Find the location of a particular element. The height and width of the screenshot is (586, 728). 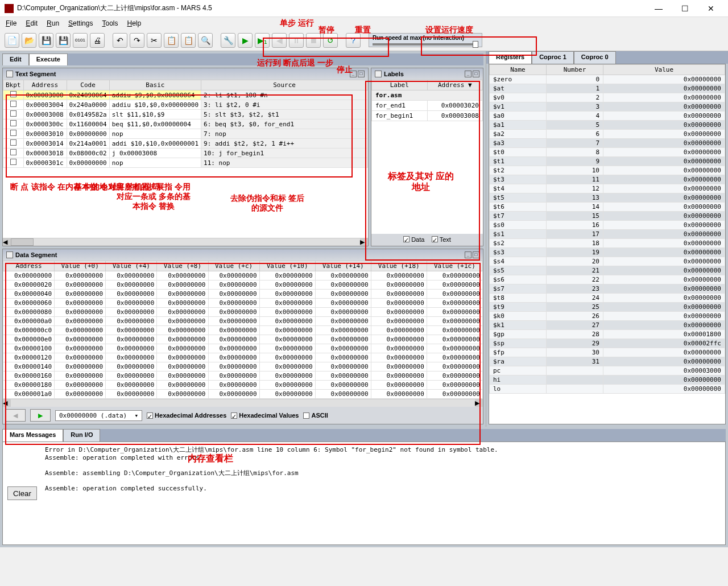

menu-help: Help is located at coordinates (134, 23).